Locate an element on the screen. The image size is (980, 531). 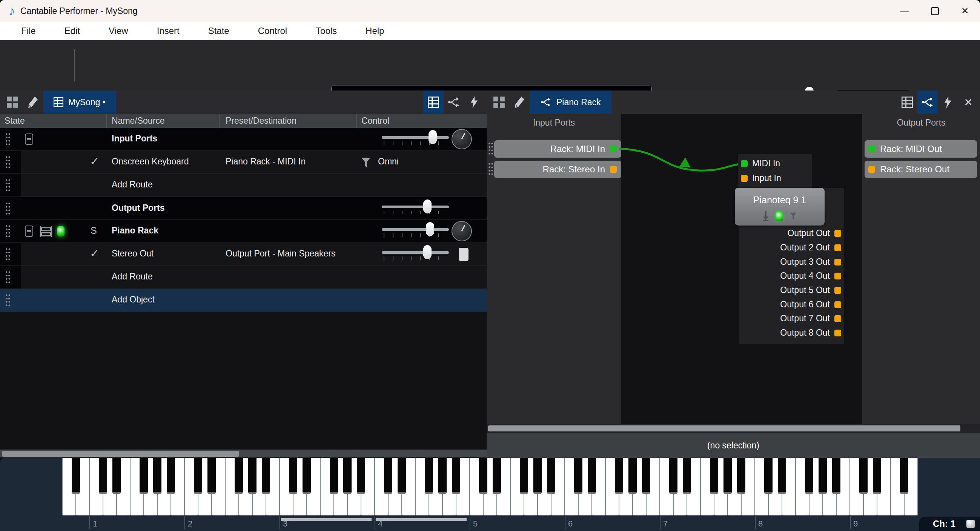
rack-hscrollbar-thumb is located at coordinates (724, 428).